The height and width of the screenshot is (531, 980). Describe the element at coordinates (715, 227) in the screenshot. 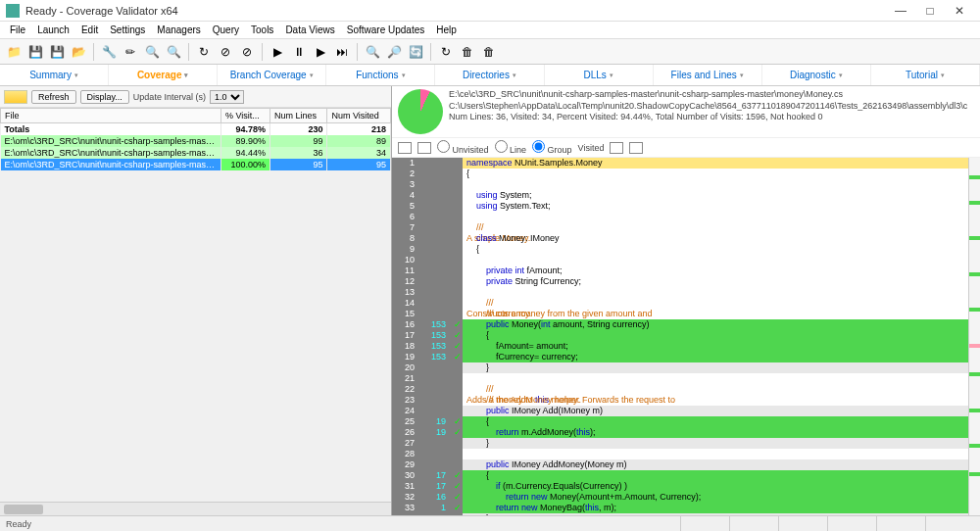

I see `code-line: /// A simple Money.` at that location.